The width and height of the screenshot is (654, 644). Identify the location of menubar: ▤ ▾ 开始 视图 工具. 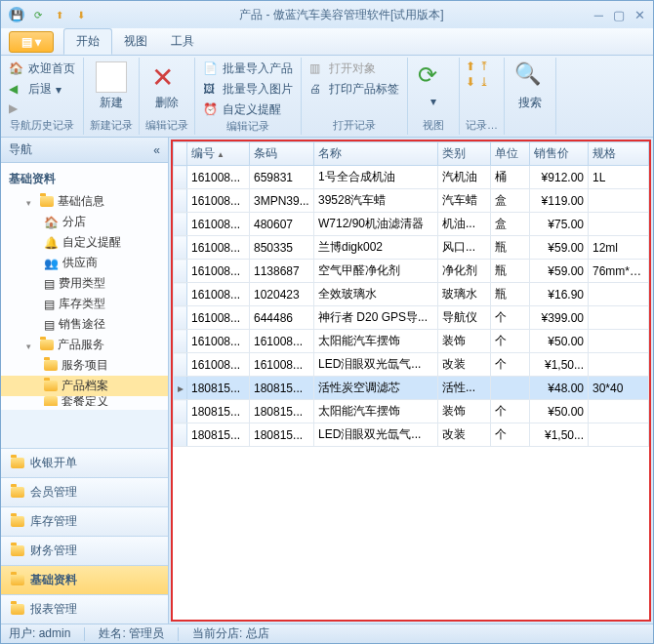
(327, 42).